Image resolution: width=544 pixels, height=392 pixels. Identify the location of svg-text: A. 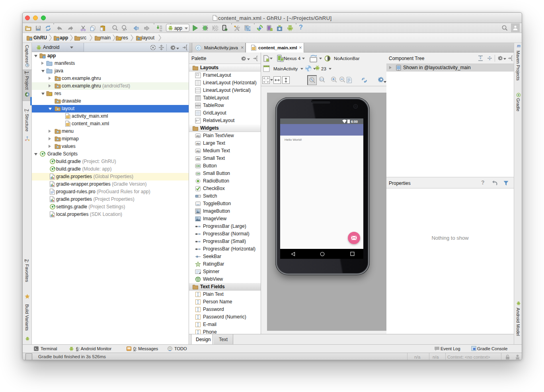
(124, 29).